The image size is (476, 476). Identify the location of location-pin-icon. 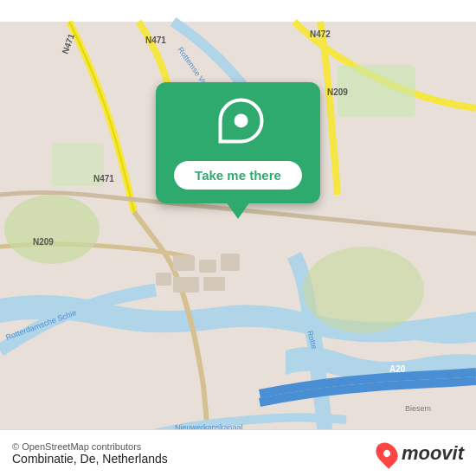
(241, 120).